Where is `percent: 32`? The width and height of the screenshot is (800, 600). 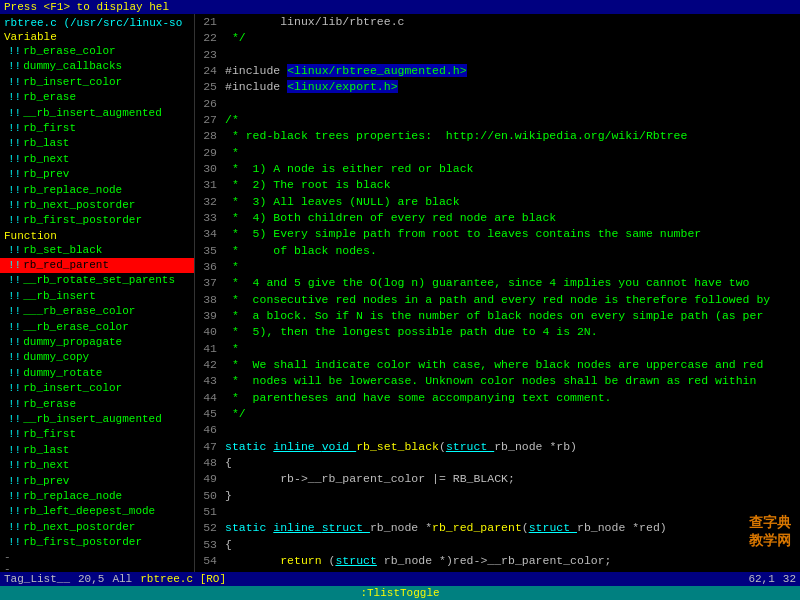 percent: 32 is located at coordinates (790, 579).